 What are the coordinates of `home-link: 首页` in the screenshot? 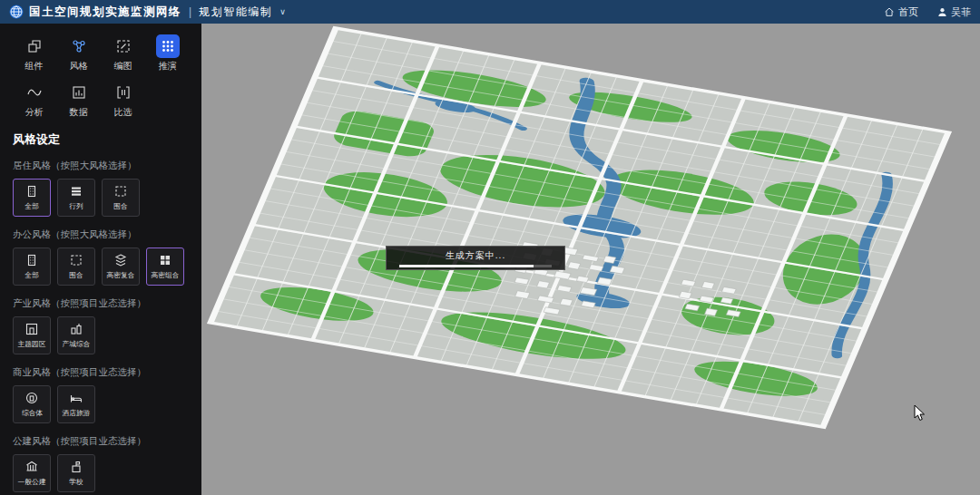 It's located at (900, 13).